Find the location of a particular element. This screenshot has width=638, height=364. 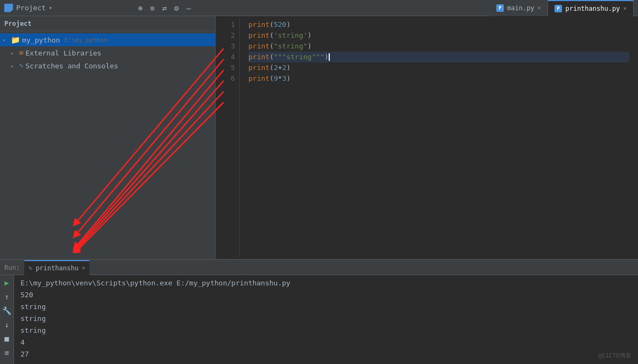

toolbar-icon-split: ⇄ is located at coordinates (164, 8).